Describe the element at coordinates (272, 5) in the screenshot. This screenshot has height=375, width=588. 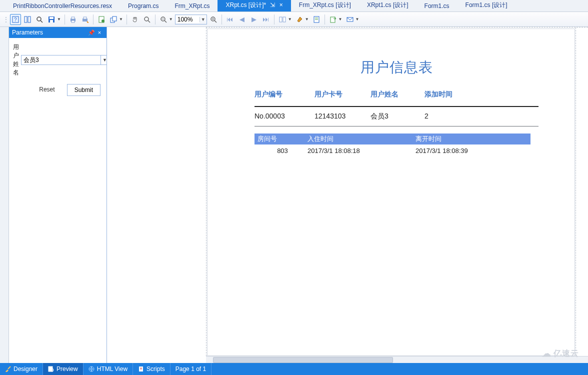
I see `pin-icon: ⇲` at that location.